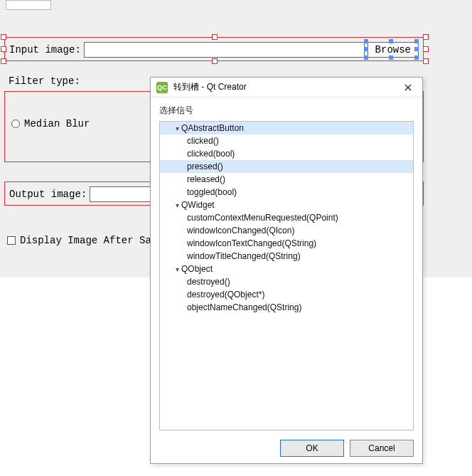  What do you see at coordinates (286, 141) in the screenshot?
I see `tree-item: clicked()` at bounding box center [286, 141].